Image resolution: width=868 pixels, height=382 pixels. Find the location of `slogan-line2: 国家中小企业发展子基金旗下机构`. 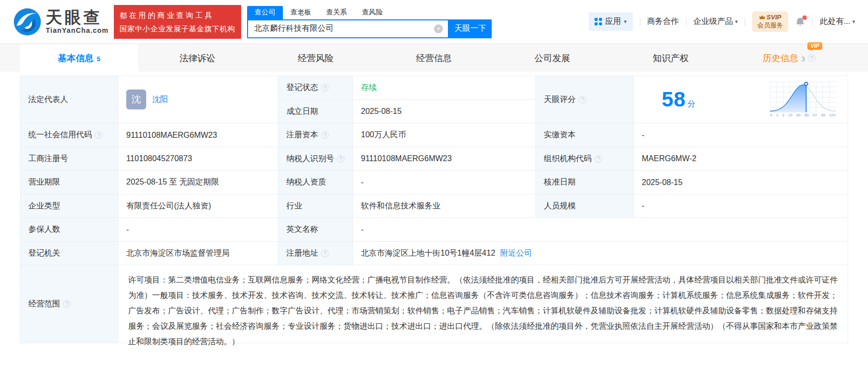

slogan-line2: 国家中小企业发展子基金旗下机构 is located at coordinates (178, 29).